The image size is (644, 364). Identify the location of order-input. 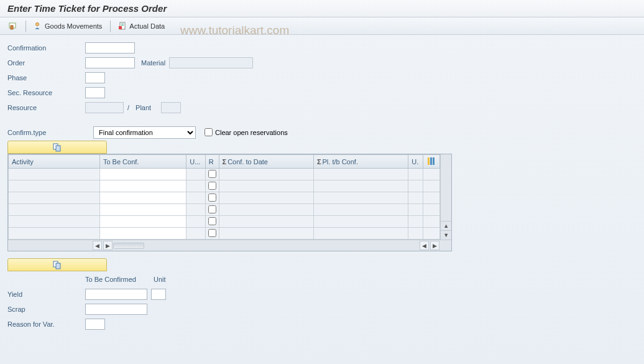
(110, 63).